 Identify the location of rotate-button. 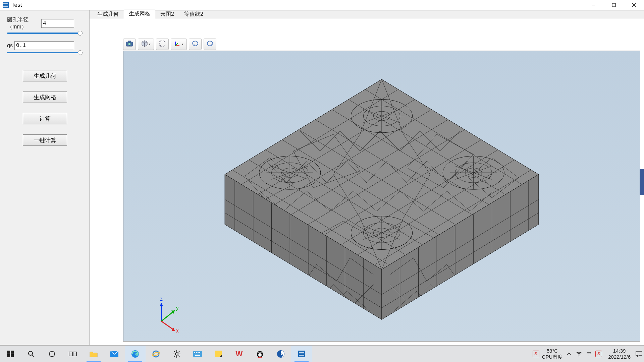
(210, 44).